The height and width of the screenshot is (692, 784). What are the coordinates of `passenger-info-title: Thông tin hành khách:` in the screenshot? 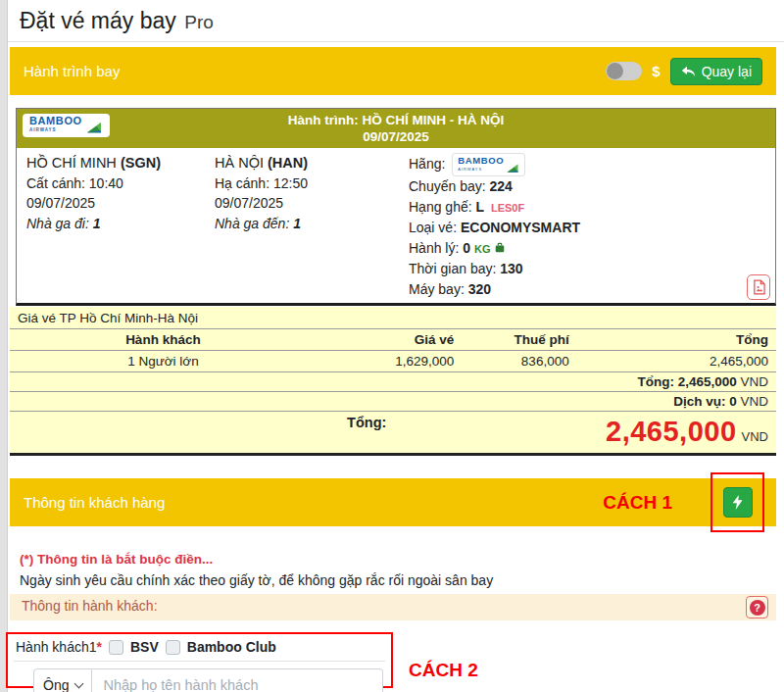 It's located at (90, 606).